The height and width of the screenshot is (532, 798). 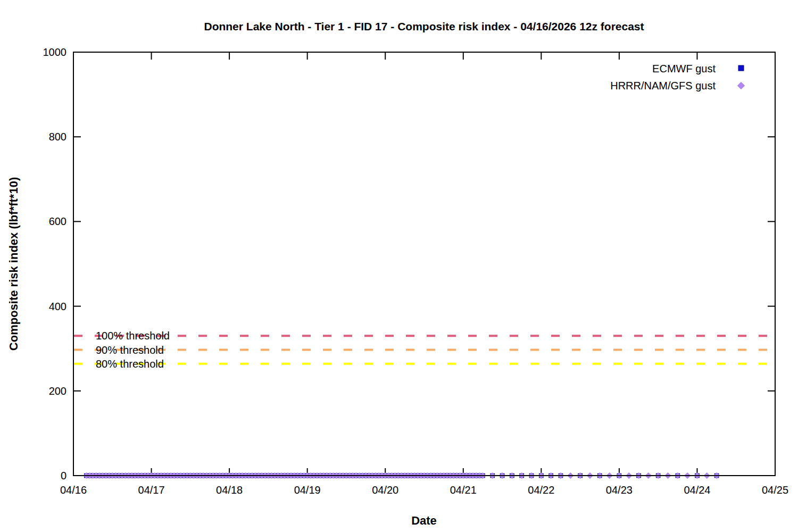 I want to click on threshold-label: 100% threshold, so click(x=133, y=336).